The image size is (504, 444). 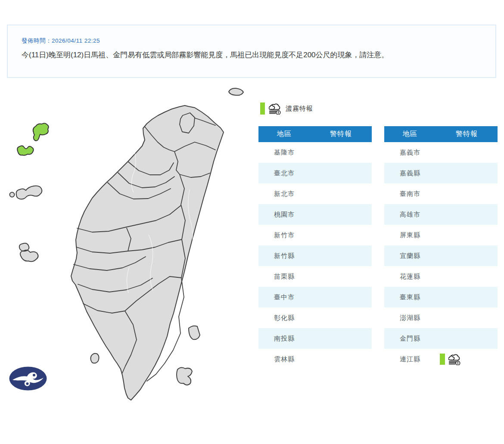 What do you see at coordinates (410, 256) in the screenshot?
I see `region-cell: 宜蘭縣` at bounding box center [410, 256].